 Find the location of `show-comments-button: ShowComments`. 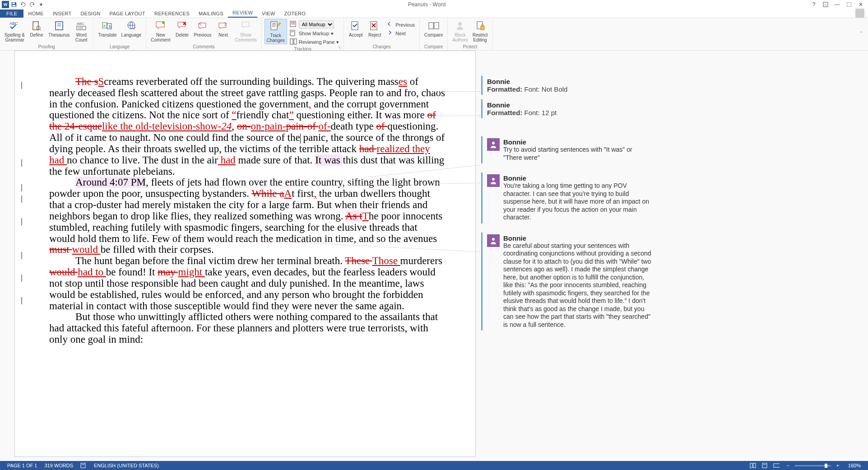

show-comments-button: ShowComments is located at coordinates (246, 31).